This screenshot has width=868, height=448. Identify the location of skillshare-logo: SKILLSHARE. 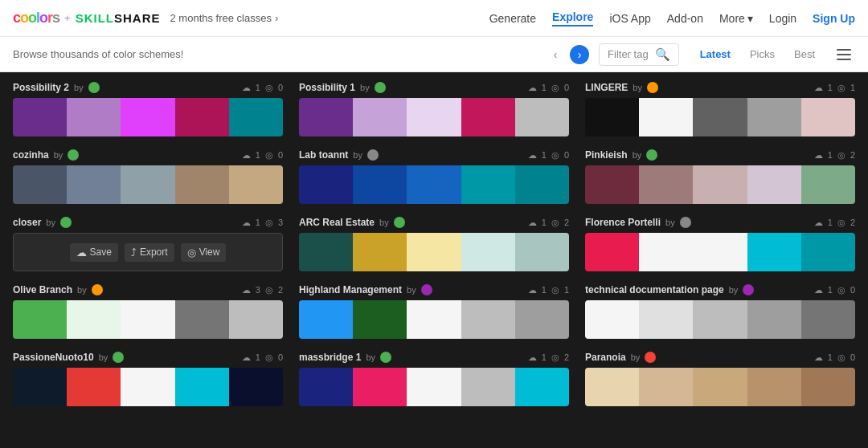
(118, 18).